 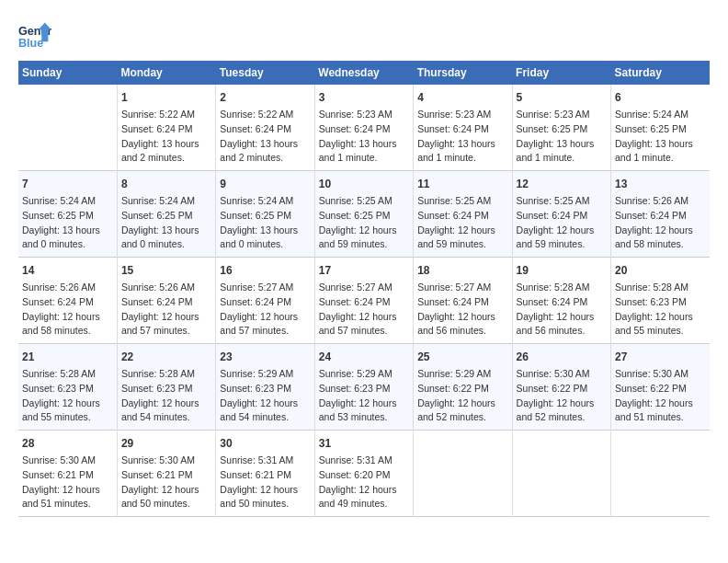 I want to click on calendar-cell: 18Sunrise: 5:27 AM Sunset: 6:24 PM Dayli…, so click(x=463, y=301).